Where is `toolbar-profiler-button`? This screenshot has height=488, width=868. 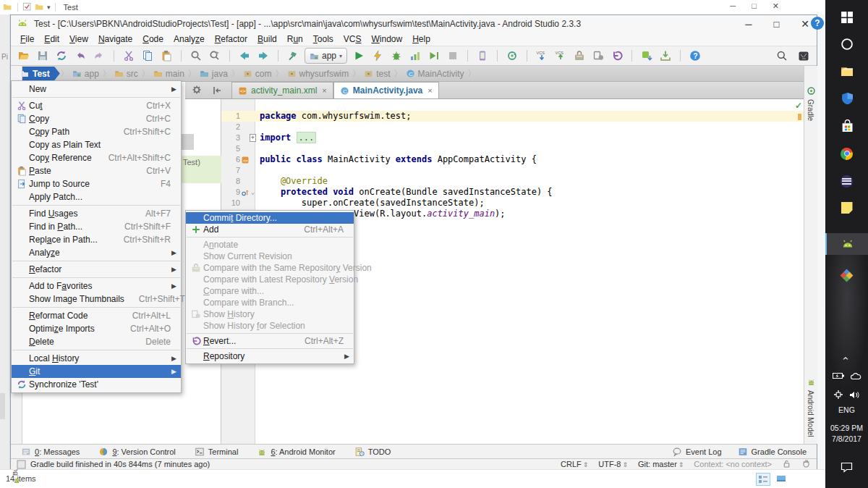 toolbar-profiler-button is located at coordinates (415, 56).